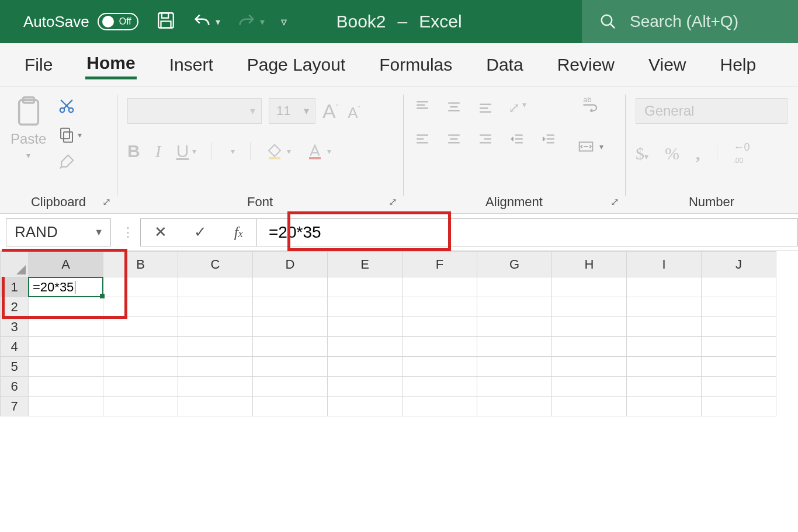 This screenshot has height=532, width=798. I want to click on row-header: 4, so click(15, 347).